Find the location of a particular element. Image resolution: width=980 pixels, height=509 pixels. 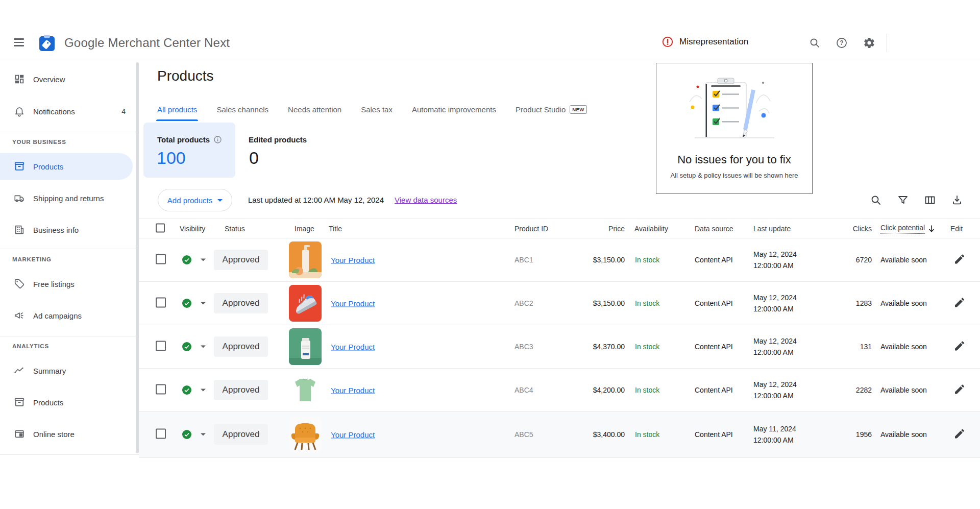

product-id: ABC2 is located at coordinates (524, 303).